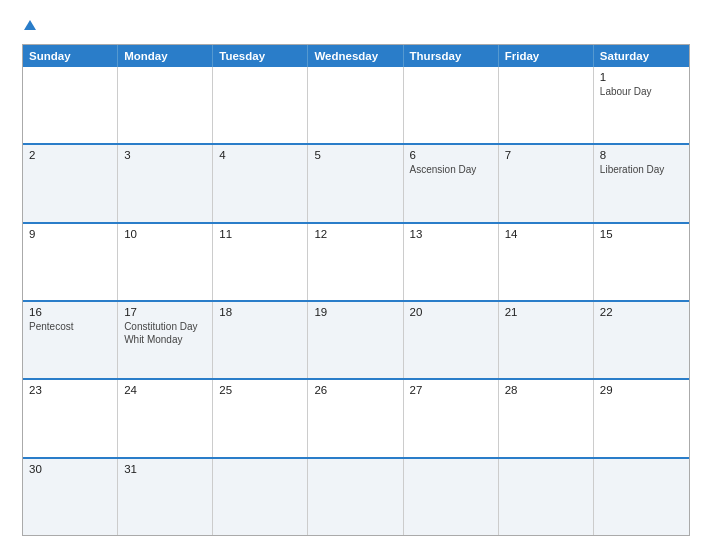  What do you see at coordinates (260, 312) in the screenshot?
I see `day-number: 18` at bounding box center [260, 312].